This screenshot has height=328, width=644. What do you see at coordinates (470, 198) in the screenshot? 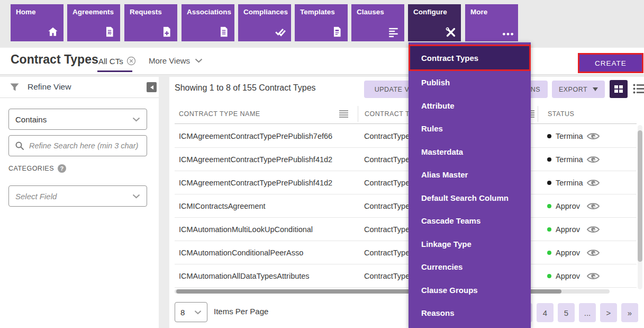
I see `menu-item-default-search-column: Default Search Column` at bounding box center [470, 198].